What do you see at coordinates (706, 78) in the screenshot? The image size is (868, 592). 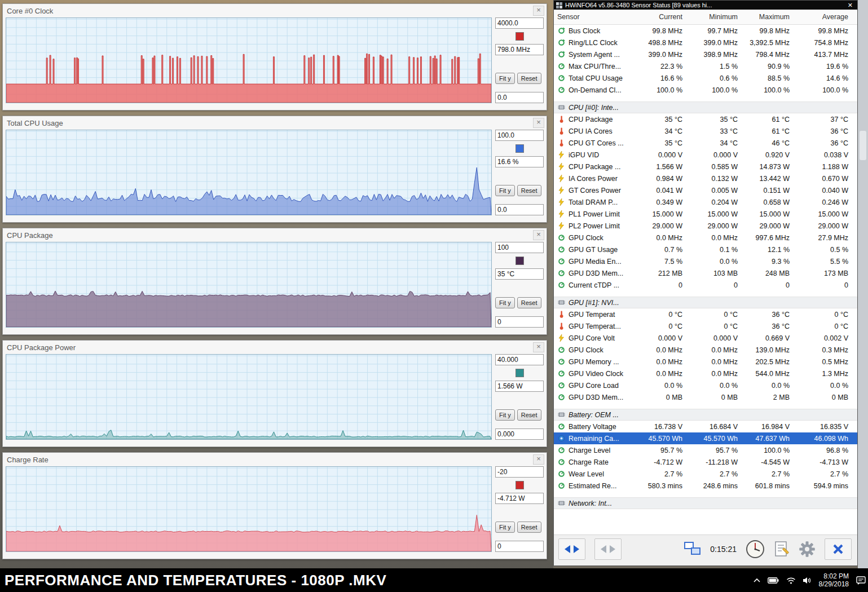 I see `sensor-row: Total CPU Usage16.6 %0.6 %88.5 %14.6 %` at bounding box center [706, 78].